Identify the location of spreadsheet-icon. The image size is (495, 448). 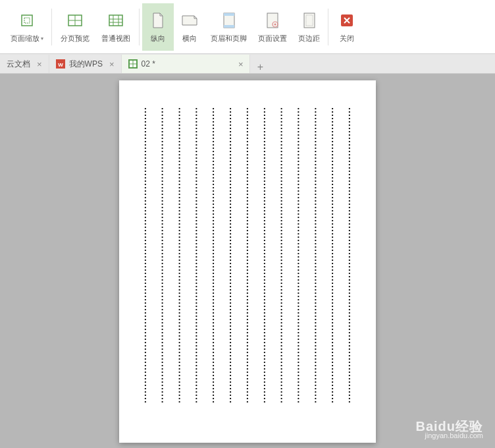
(133, 64).